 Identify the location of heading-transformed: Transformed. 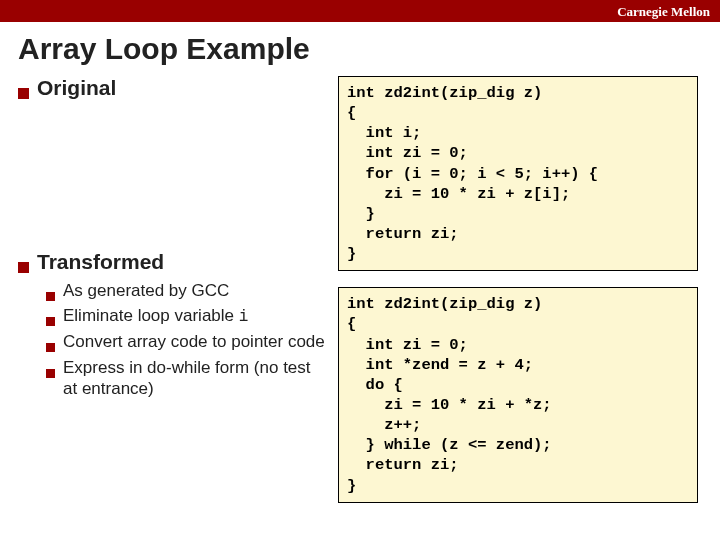
(100, 262).